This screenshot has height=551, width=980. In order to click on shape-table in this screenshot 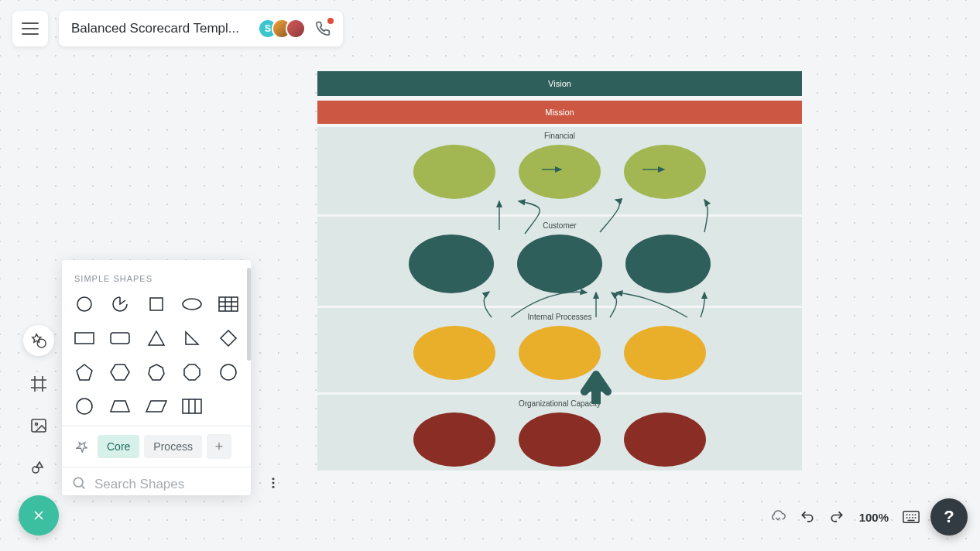, I will do `click(228, 304)`.